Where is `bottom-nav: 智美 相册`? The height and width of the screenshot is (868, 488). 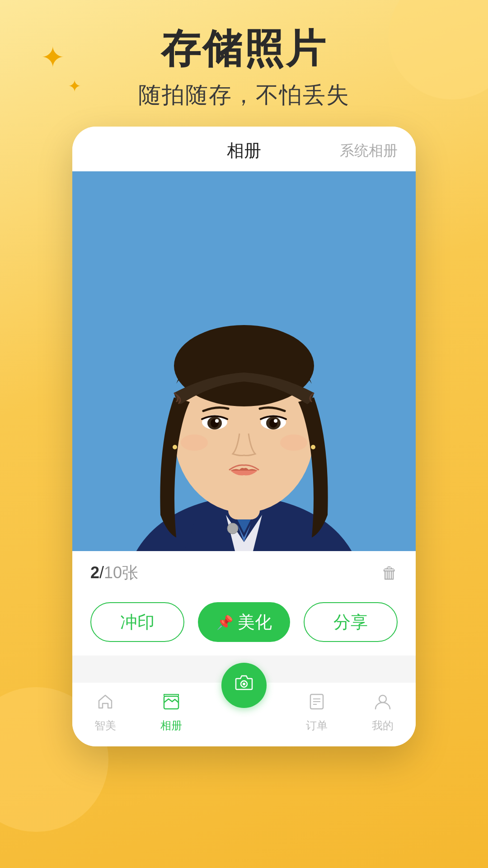
bottom-nav: 智美 相册 is located at coordinates (244, 714).